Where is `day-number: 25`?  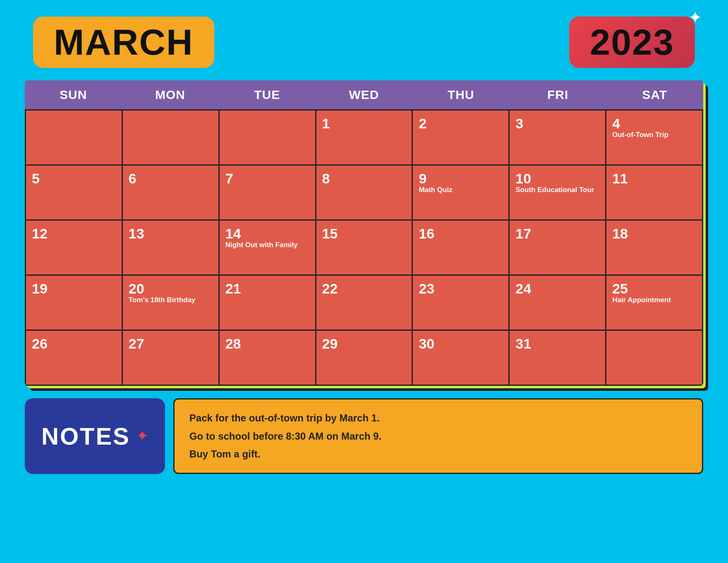 day-number: 25 is located at coordinates (654, 289).